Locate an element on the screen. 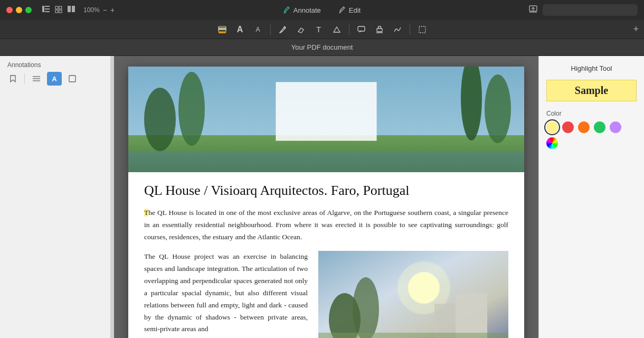  text-large-tool: A is located at coordinates (240, 30).